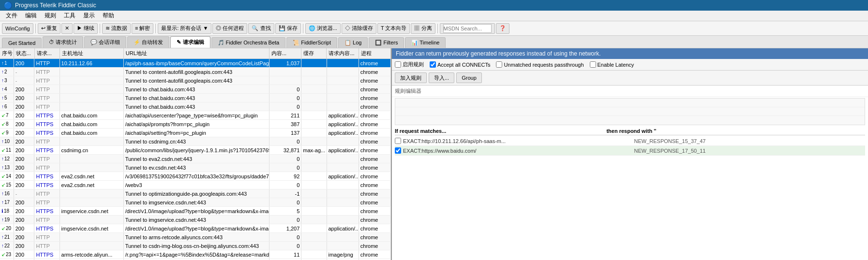  Describe the element at coordinates (499, 65) in the screenshot. I see `unmatched-checkbox` at that location.